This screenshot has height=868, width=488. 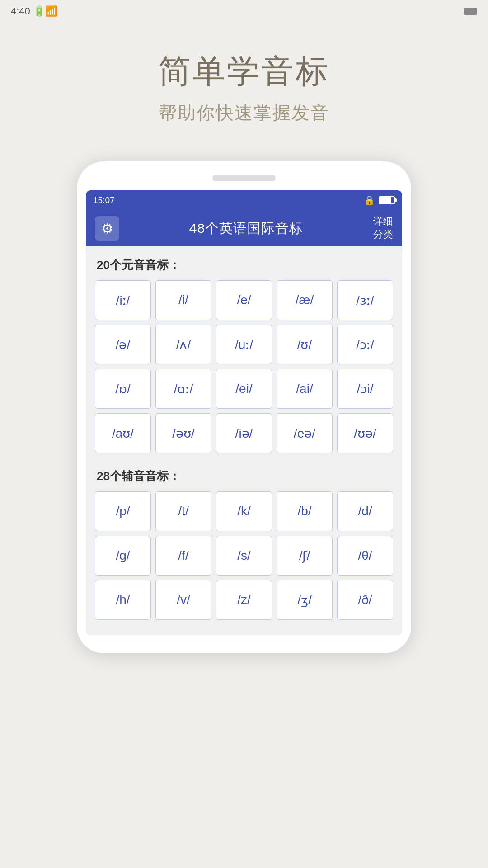 I want to click on battery-icon, so click(x=387, y=200).